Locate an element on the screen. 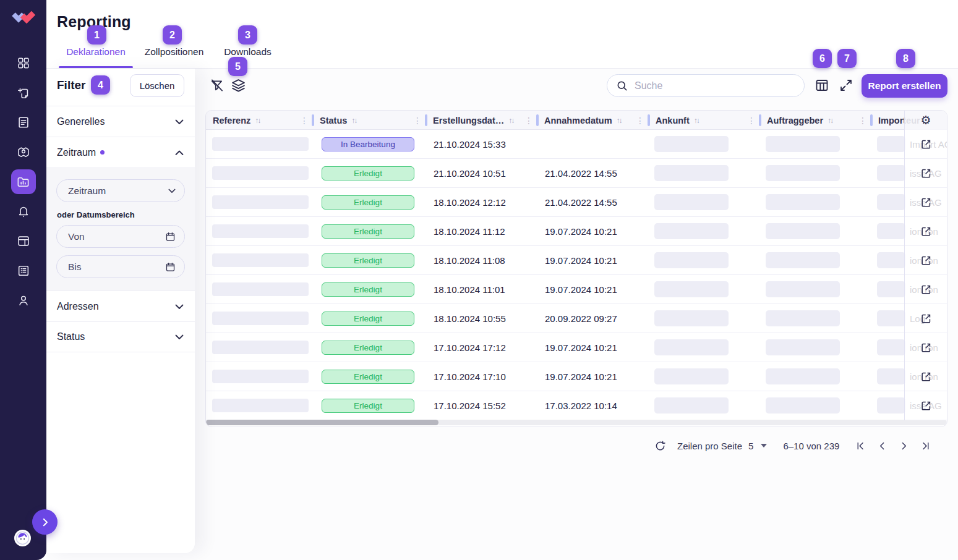 This screenshot has width=958, height=560. next-page-icon is located at coordinates (904, 446).